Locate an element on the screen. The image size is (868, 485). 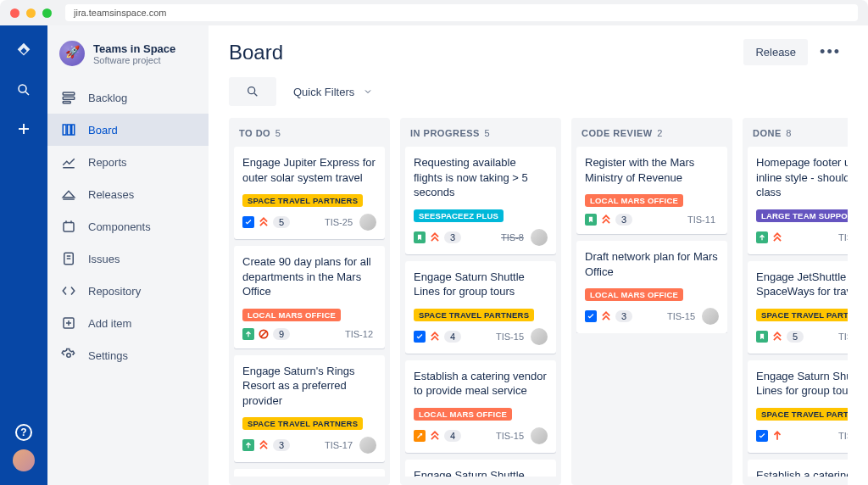
url-bar: jira.teamsinspace.com is located at coordinates (461, 13).